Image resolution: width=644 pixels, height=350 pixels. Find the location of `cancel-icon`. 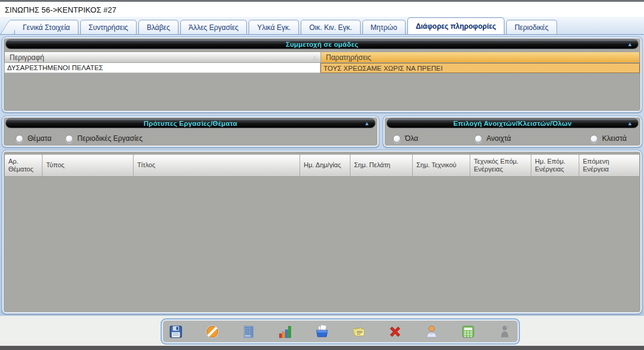

cancel-icon is located at coordinates (212, 332).